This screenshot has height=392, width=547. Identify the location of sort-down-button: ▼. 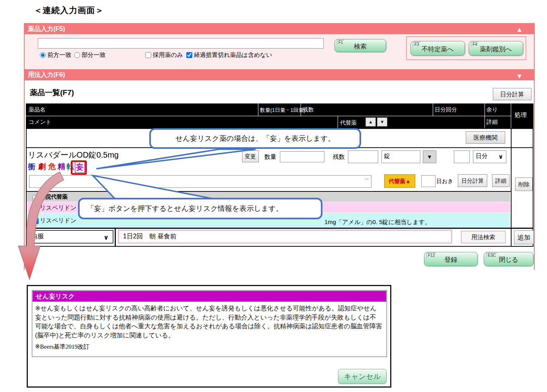
(382, 122).